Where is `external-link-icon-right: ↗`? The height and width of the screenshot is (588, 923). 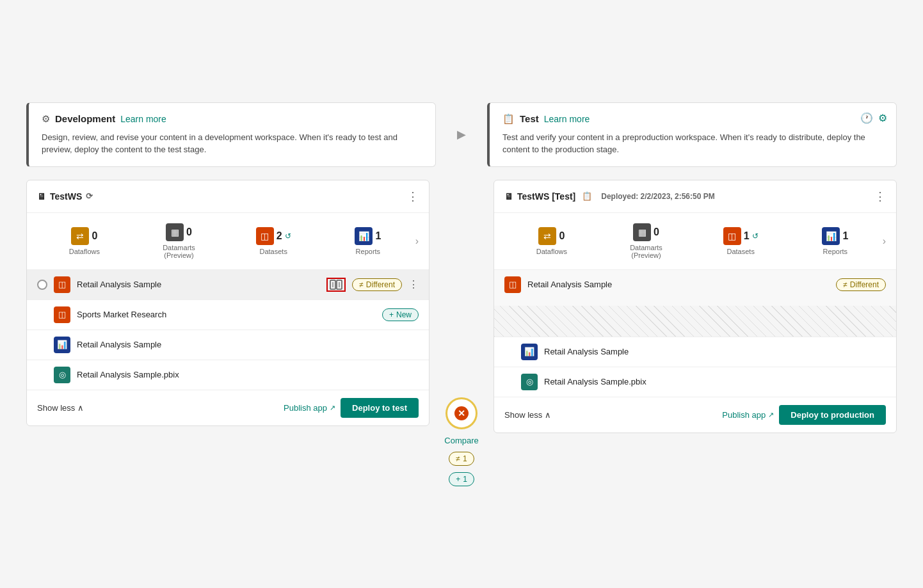 external-link-icon-right: ↗ is located at coordinates (771, 415).